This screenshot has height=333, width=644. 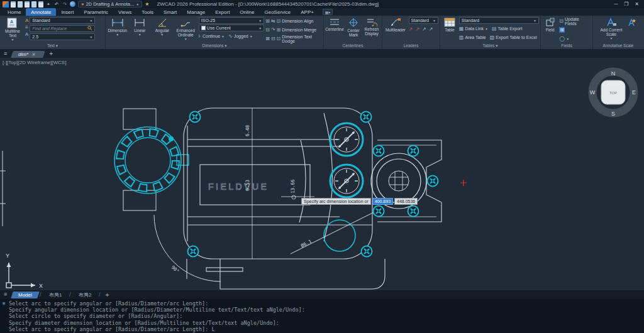 I want to click on center-mark-button: Center Mark, so click(x=353, y=27).